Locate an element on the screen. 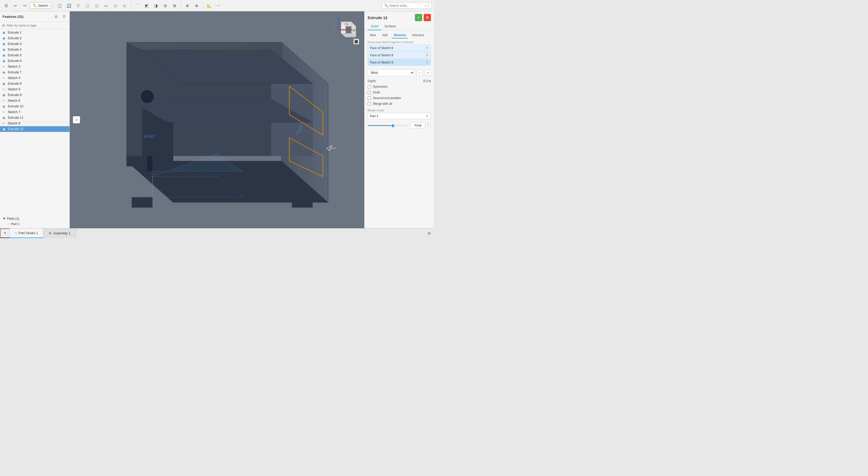 This screenshot has height=476, width=868. tool-split: ⊗ is located at coordinates (197, 6).